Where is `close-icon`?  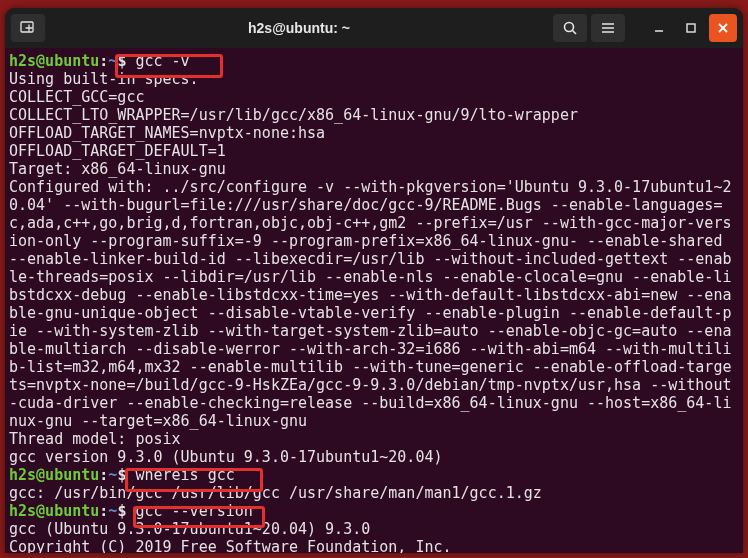
close-icon is located at coordinates (723, 28).